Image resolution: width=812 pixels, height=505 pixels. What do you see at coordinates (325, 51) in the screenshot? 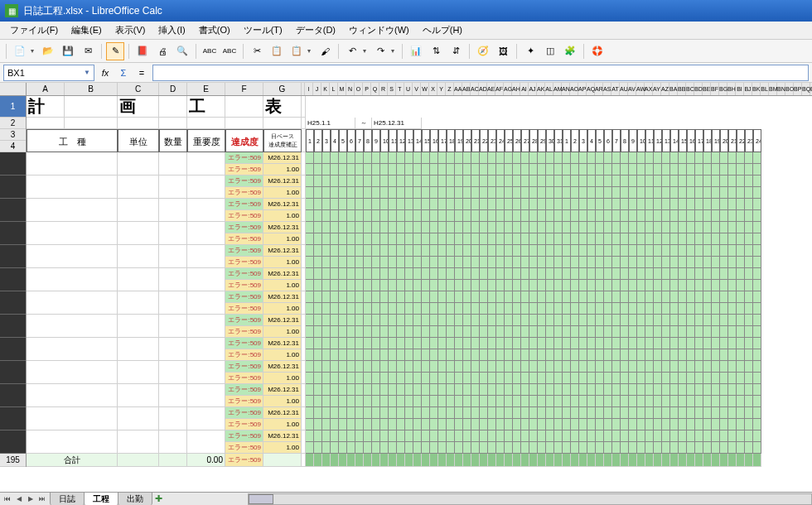
I see `format-paint-icon: 🖌` at bounding box center [325, 51].